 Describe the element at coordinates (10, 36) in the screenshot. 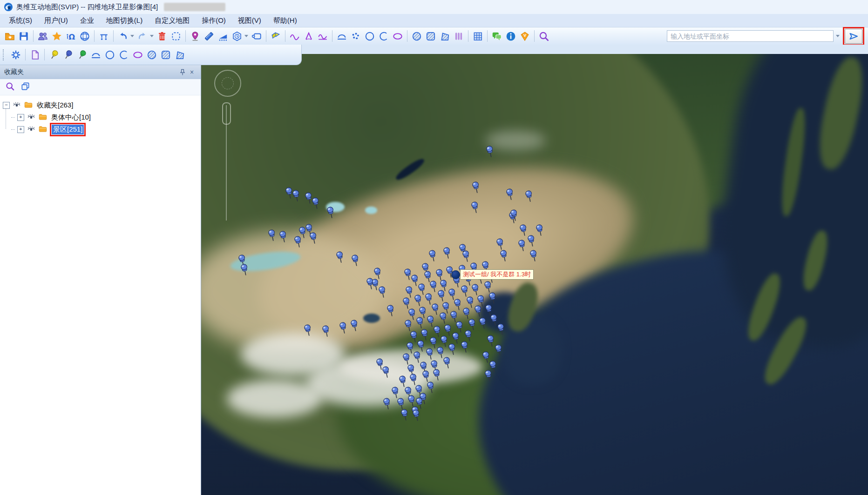

I see `open-folder-icon` at that location.